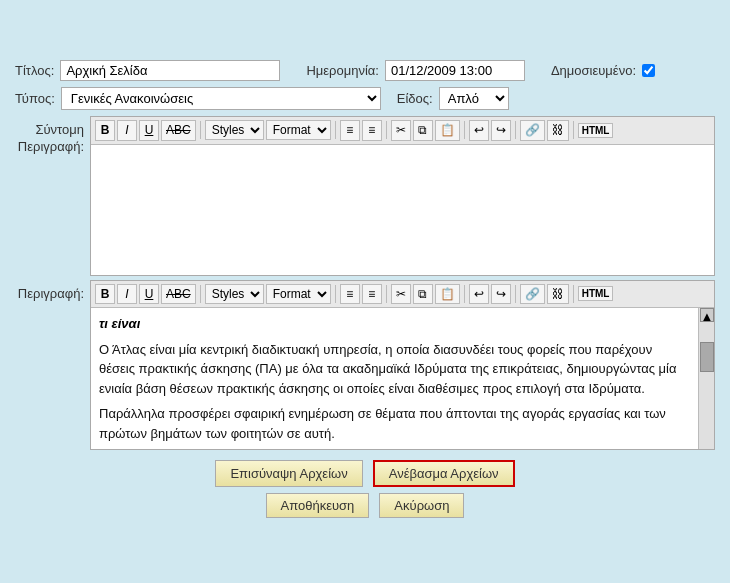  Describe the element at coordinates (402, 295) in the screenshot. I see `perigrafi-toolbar: B I U ABC Styles Format ≡ ≡ ✂ ⧉ 📋 ↩` at that location.